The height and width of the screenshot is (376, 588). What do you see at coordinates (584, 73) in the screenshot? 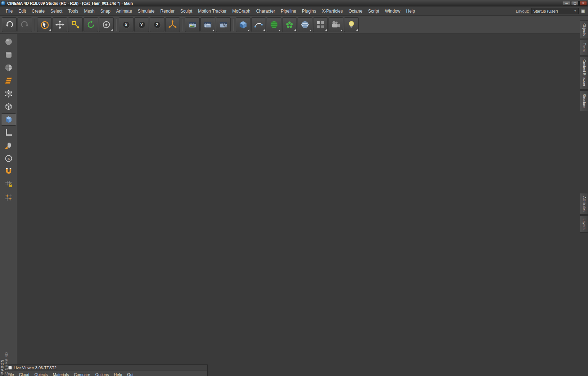
I see `dock-tab: Content Browser` at bounding box center [584, 73].